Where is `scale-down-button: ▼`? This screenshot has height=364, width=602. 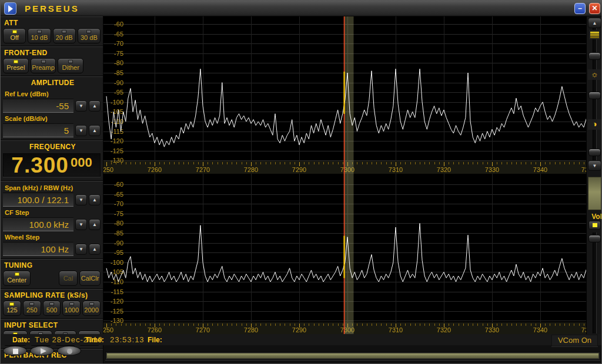
scale-down-button: ▼ is located at coordinates (81, 130).